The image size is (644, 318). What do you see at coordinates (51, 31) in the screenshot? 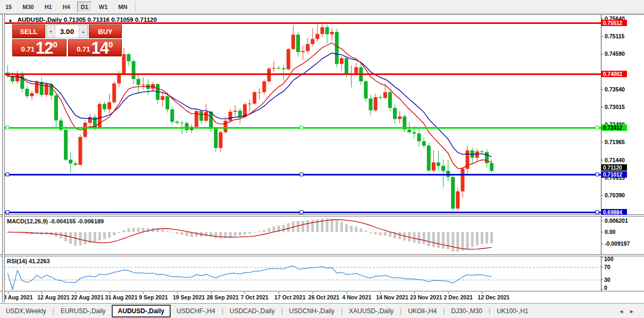
I see `volume-decrease-icon: ▼` at bounding box center [51, 31].